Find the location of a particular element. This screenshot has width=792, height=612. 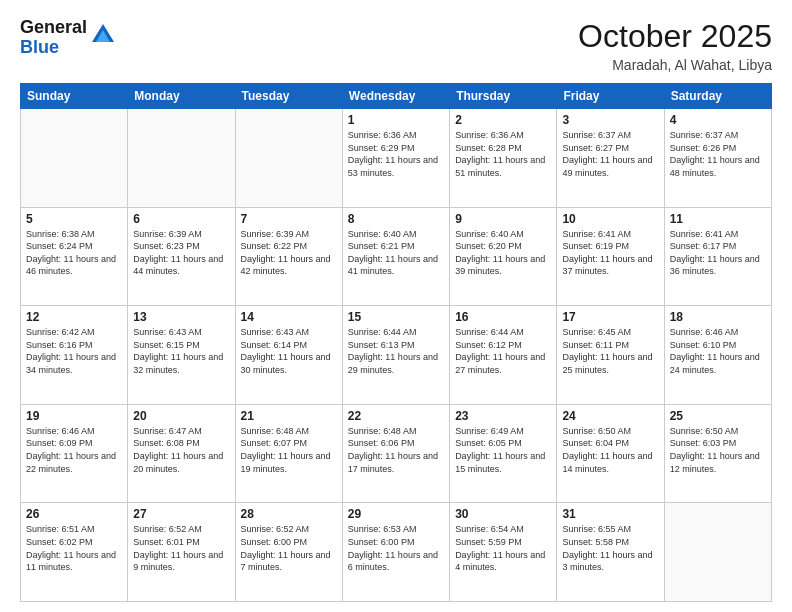

calendar-cell: 11Sunrise: 6:41 AM Sunset: 6:17 PM Dayli… is located at coordinates (718, 256).